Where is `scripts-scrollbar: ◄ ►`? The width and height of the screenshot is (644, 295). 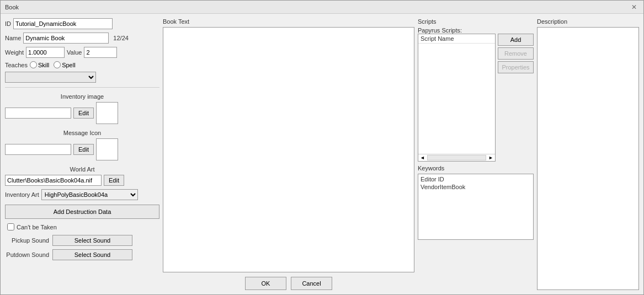
scripts-scrollbar: ◄ ► is located at coordinates (457, 158).